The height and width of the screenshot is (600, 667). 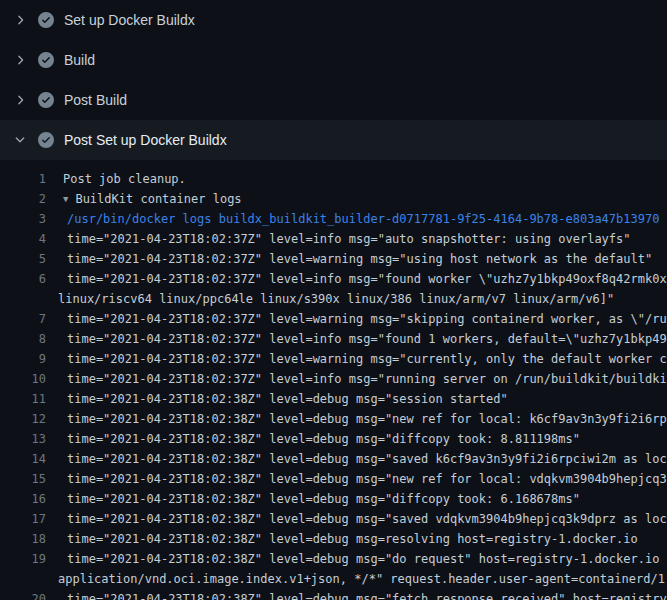 I want to click on log-line-4: 4time="2021-04-23T18:02:37Z" level=info …, so click(x=334, y=239).